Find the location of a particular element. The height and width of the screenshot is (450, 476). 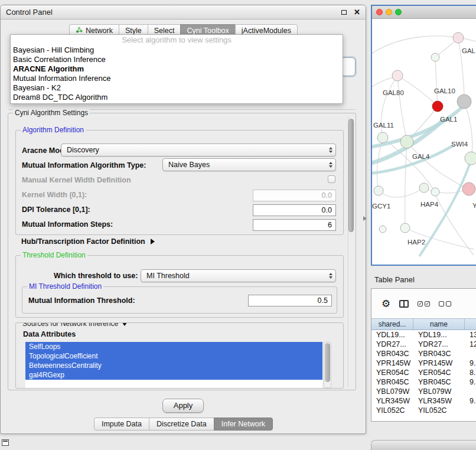

algorithm-option-bayesian-hill-climbing: Bayesian - Hill Climbing is located at coordinates (177, 50).